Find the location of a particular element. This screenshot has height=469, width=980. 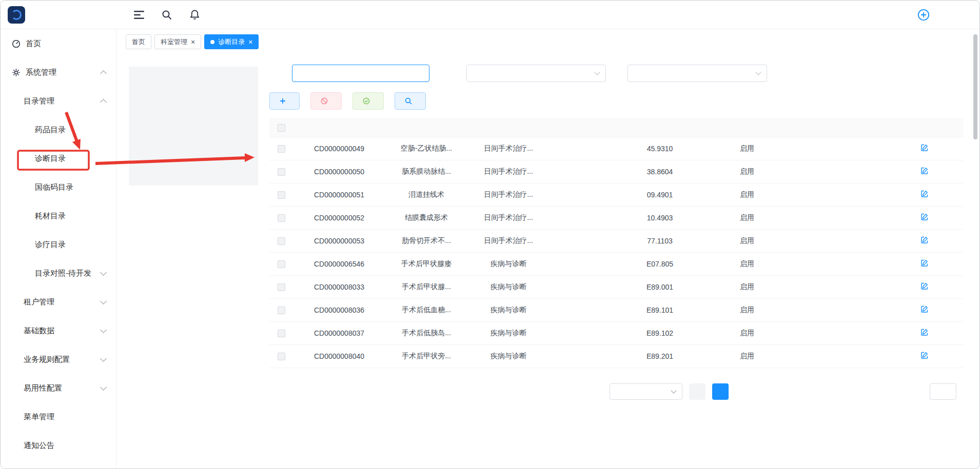

select-all-checkbox is located at coordinates (281, 128).